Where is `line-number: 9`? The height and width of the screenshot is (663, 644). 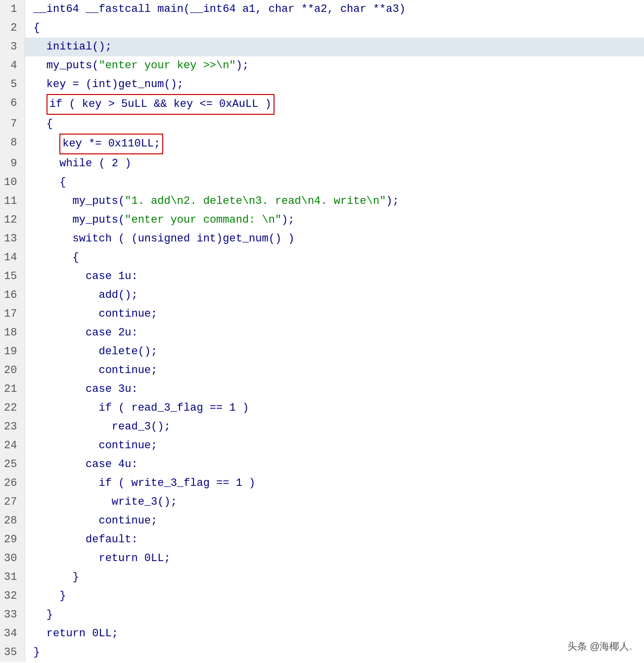 line-number: 9 is located at coordinates (13, 164).